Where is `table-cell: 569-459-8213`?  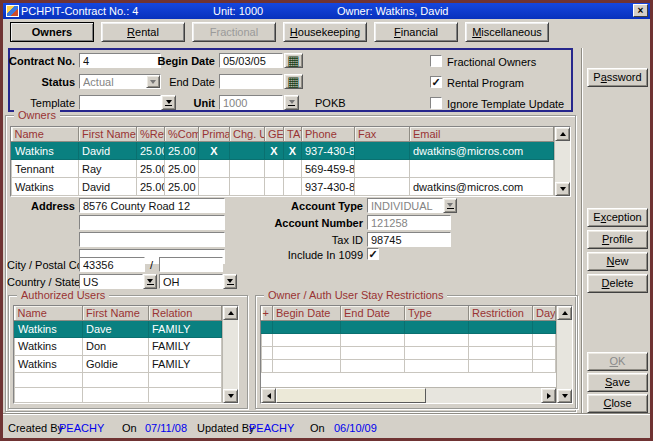 table-cell: 569-459-8213 is located at coordinates (328, 169).